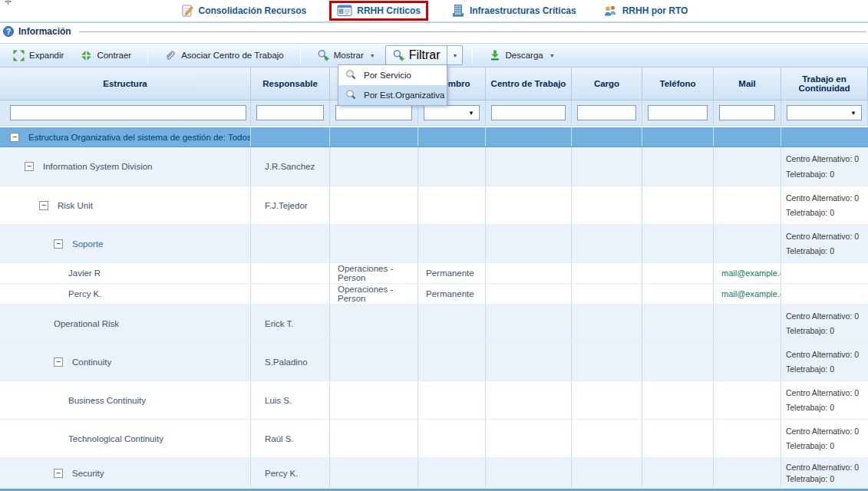  Describe the element at coordinates (147, 55) in the screenshot. I see `toolbar-separator` at that location.